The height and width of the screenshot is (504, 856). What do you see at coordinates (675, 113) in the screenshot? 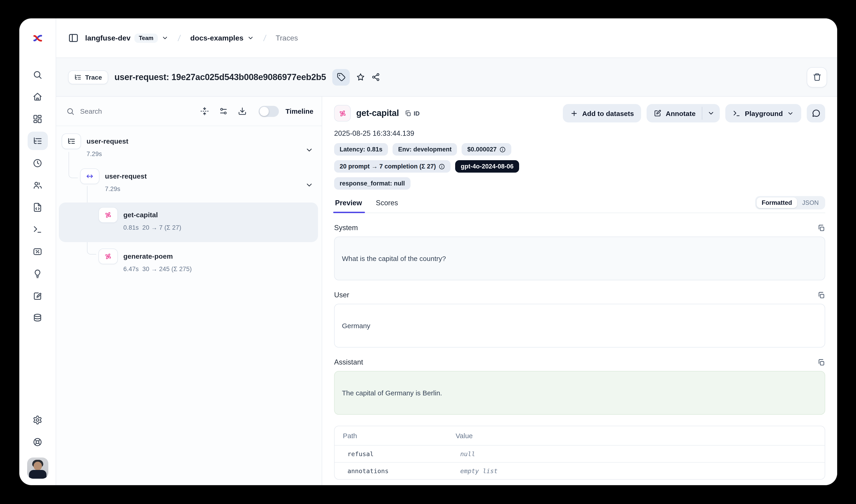
I see `annotate-button: Annotate` at bounding box center [675, 113].